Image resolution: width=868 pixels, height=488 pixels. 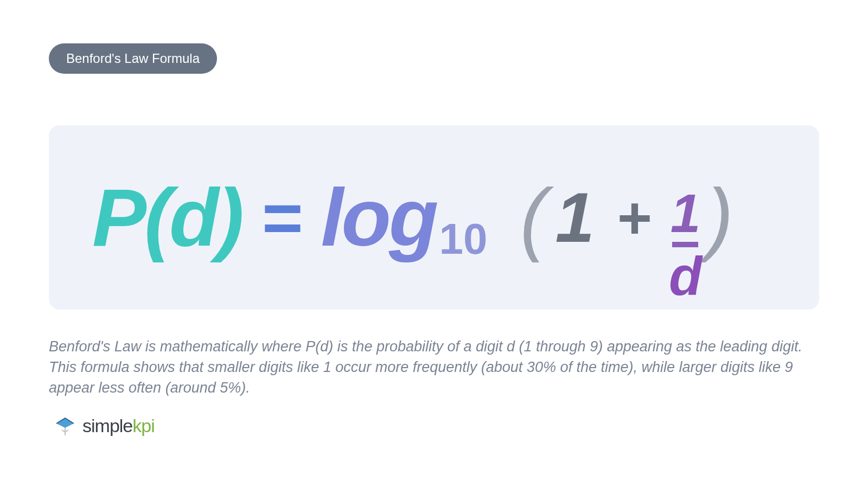 I want to click on logo-text: simplekpi, so click(x=118, y=426).